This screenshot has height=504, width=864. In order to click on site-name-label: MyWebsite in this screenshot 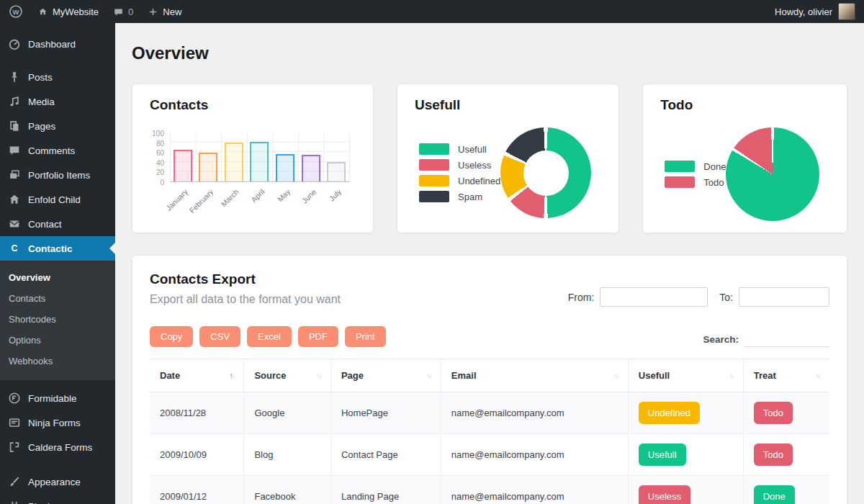, I will do `click(76, 12)`.